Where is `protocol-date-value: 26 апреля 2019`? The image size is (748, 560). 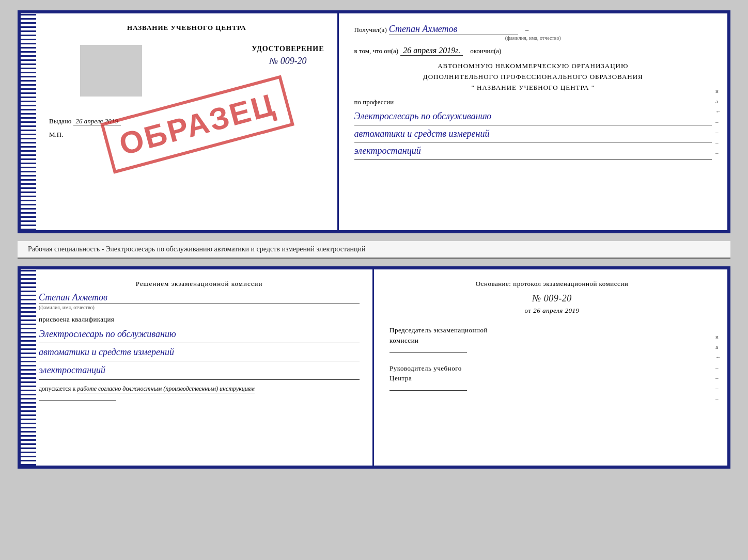
protocol-date-value: 26 апреля 2019 is located at coordinates (556, 311).